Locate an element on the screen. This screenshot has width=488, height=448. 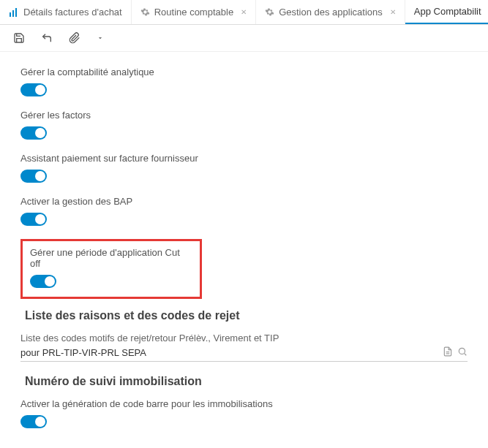
toggle-barcode is located at coordinates (34, 422).